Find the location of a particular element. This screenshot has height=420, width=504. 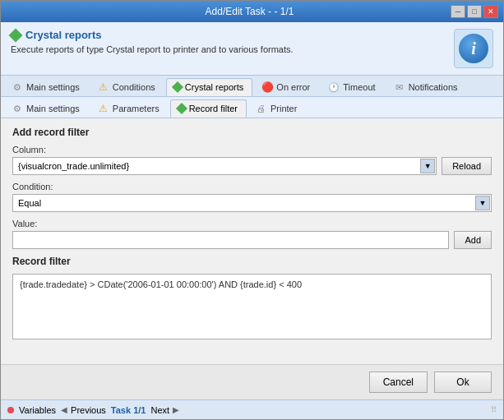

header-title-row: Crystal reports is located at coordinates (152, 35).